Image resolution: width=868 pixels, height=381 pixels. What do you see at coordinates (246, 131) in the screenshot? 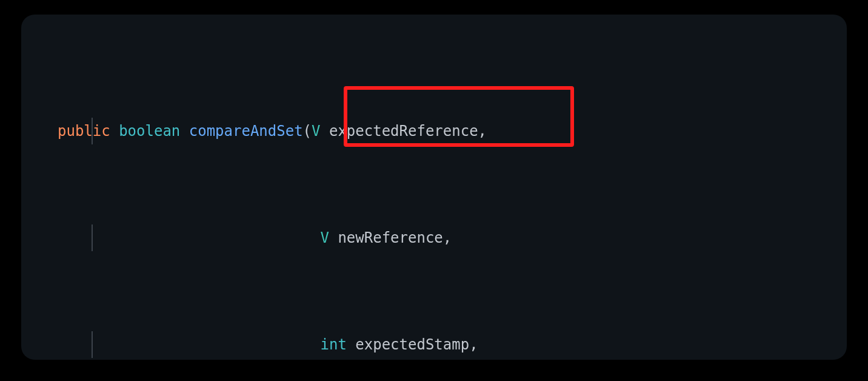
I see `function-name: compareAndSet` at bounding box center [246, 131].